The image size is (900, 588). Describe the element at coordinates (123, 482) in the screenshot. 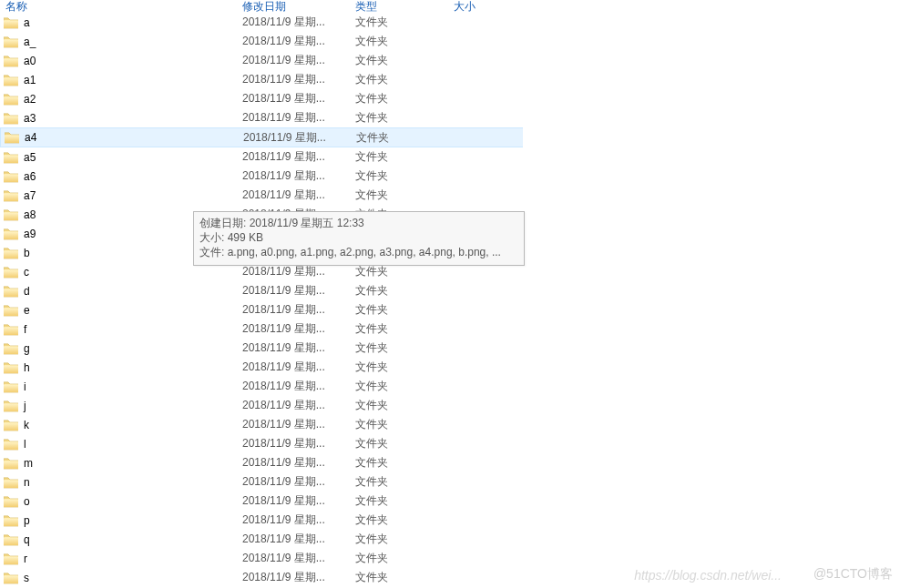

I see `file-name-cell: n` at that location.